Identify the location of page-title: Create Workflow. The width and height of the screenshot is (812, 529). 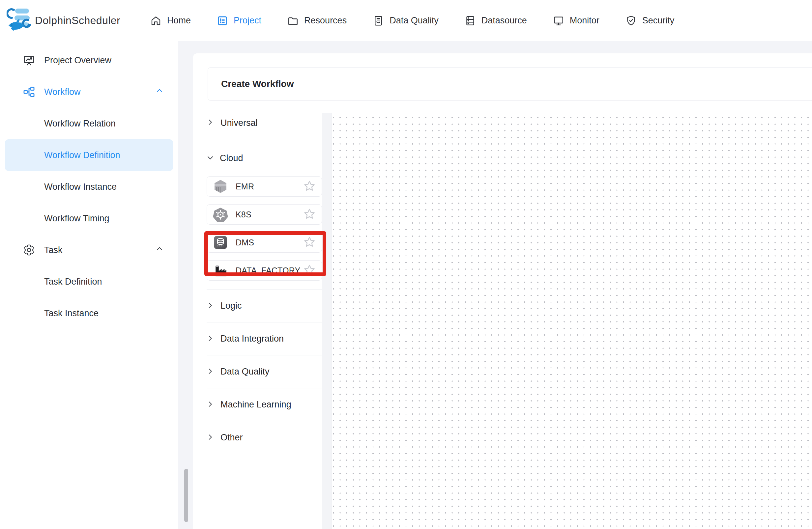
(257, 84).